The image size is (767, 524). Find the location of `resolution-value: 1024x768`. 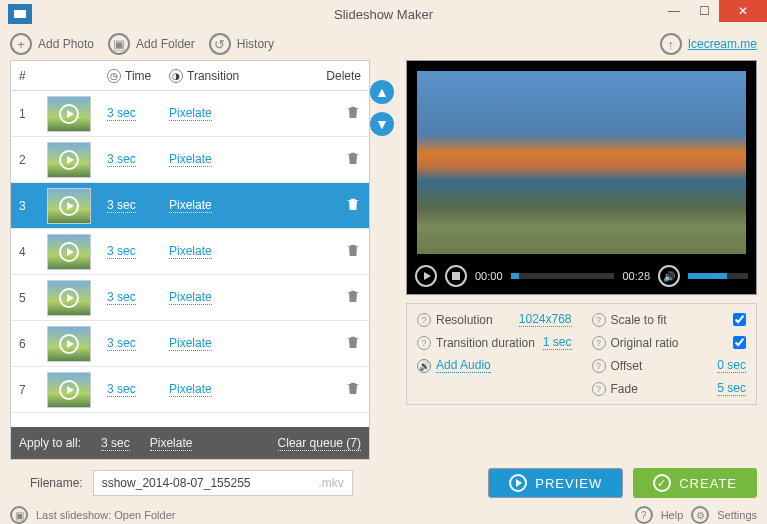

resolution-value: 1024x768 is located at coordinates (546, 320).